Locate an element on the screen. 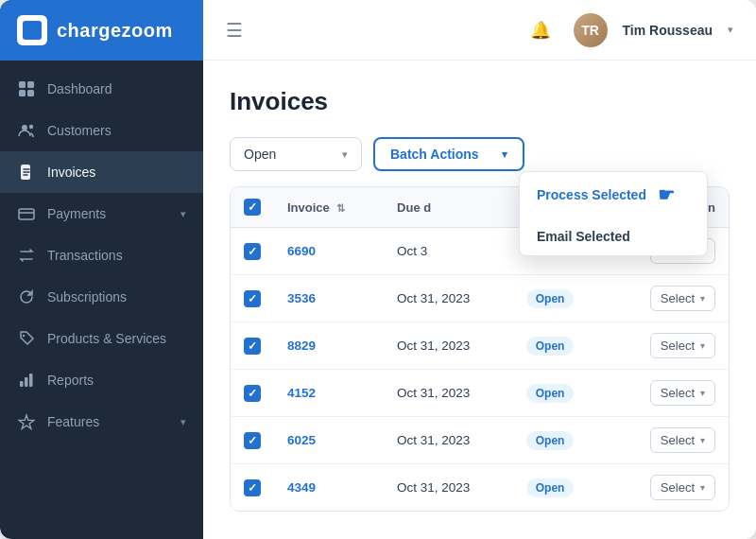 The width and height of the screenshot is (756, 539). due-date-5: Oct 31, 2023 is located at coordinates (448, 441).